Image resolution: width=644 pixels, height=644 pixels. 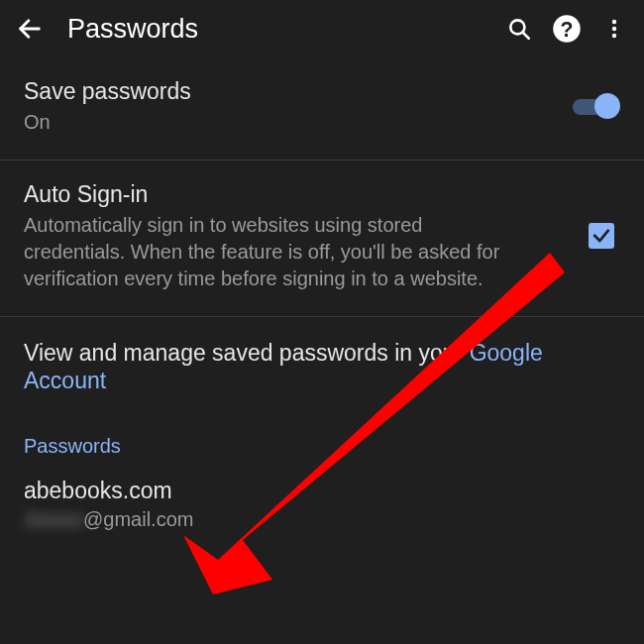 What do you see at coordinates (322, 507) in the screenshot?
I see `saved-password-item: abebooks.com Jxxxxx@gmail.com` at bounding box center [322, 507].